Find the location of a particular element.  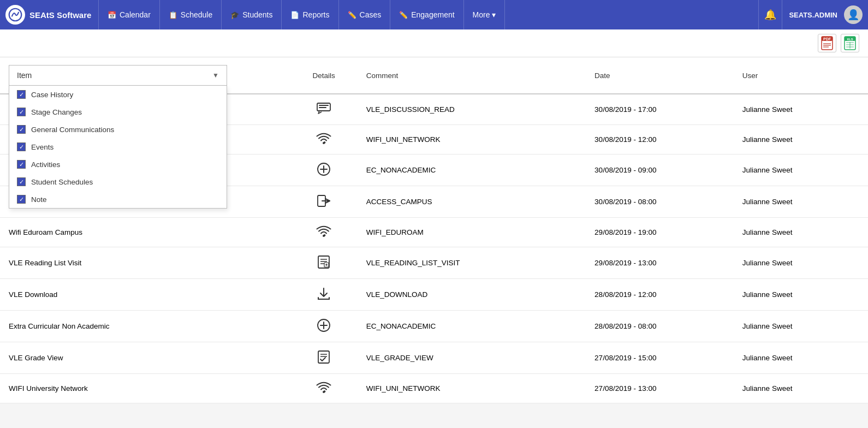

nav-label-students: Students is located at coordinates (258, 15).